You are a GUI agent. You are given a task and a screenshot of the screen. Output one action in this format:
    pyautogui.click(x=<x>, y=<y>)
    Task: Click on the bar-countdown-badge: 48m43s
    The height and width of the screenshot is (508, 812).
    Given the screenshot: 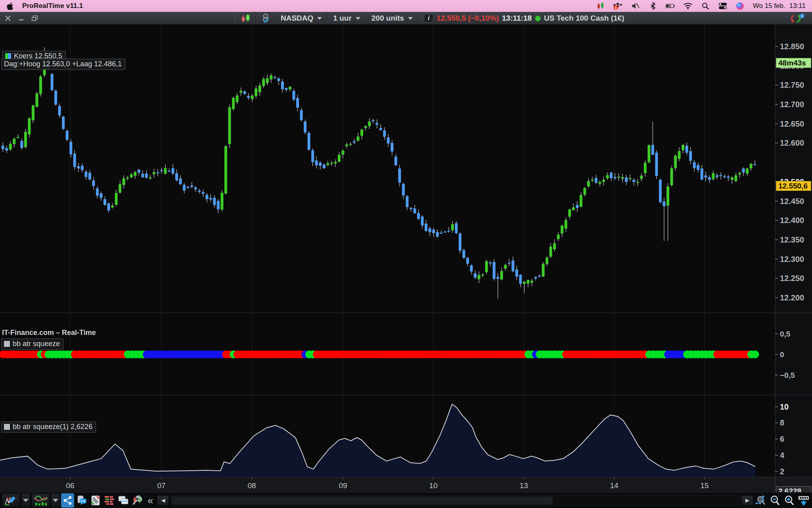 What is the action you would take?
    pyautogui.click(x=794, y=63)
    